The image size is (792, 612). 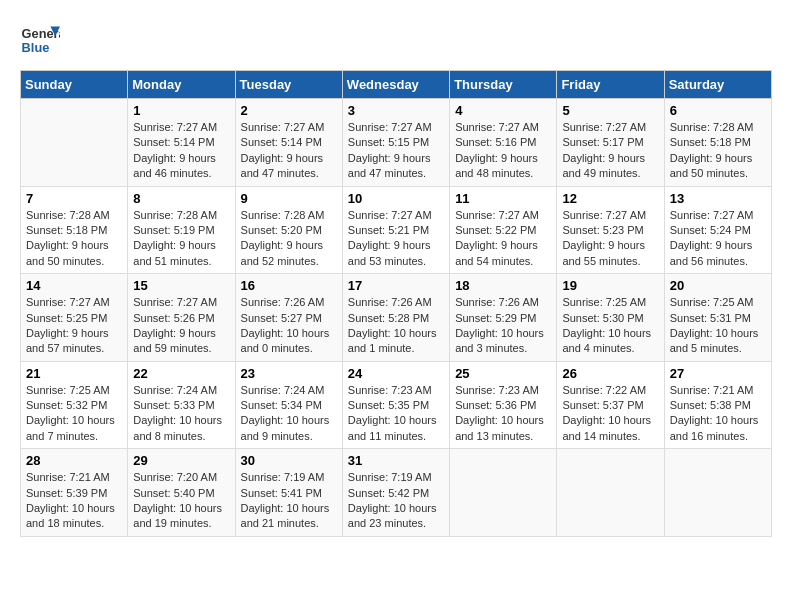 What do you see at coordinates (396, 230) in the screenshot?
I see `calendar-week-2: 7Sunrise: 7:28 AM Sunset: 5:18 PM Daylig…` at bounding box center [396, 230].